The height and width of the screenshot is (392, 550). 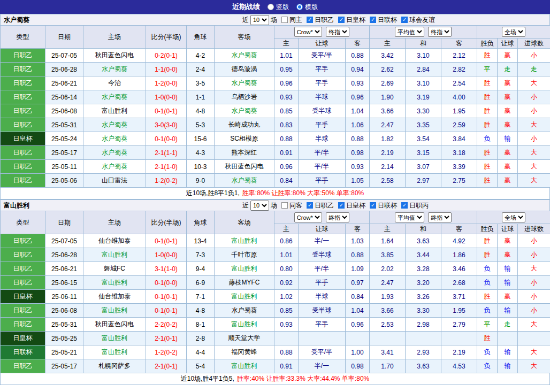 I want to click on same-venue-checkbox: 同主, so click(x=292, y=20).